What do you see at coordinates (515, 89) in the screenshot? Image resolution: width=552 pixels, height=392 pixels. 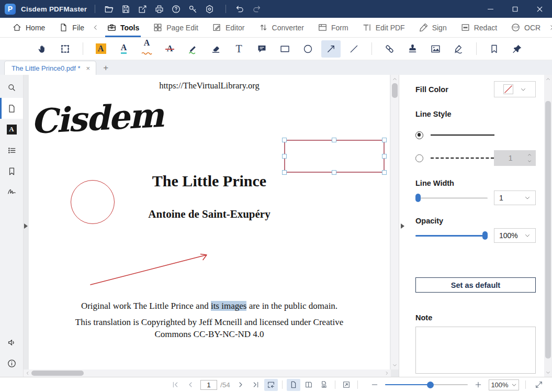 I see `fill-color-dropdown` at bounding box center [515, 89].